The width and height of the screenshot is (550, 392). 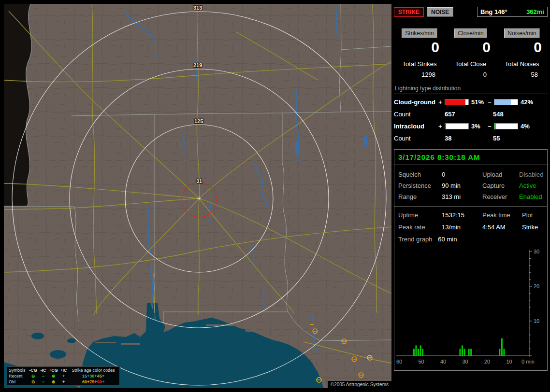 What do you see at coordinates (471, 138) in the screenshot?
I see `intracloud-count-row: Count 38 55` at bounding box center [471, 138].